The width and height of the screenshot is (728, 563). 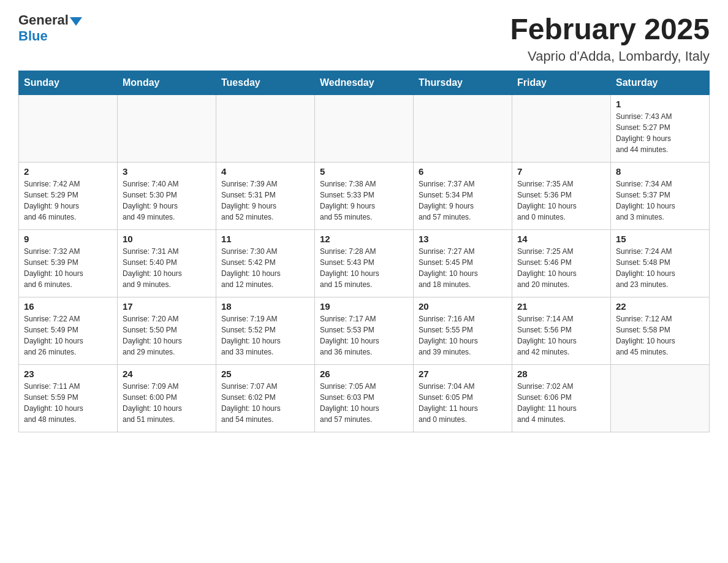 I want to click on calendar-day-cell: 3Sunrise: 7:40 AMSunset: 5:30 PMDaylight…, so click(x=167, y=196).